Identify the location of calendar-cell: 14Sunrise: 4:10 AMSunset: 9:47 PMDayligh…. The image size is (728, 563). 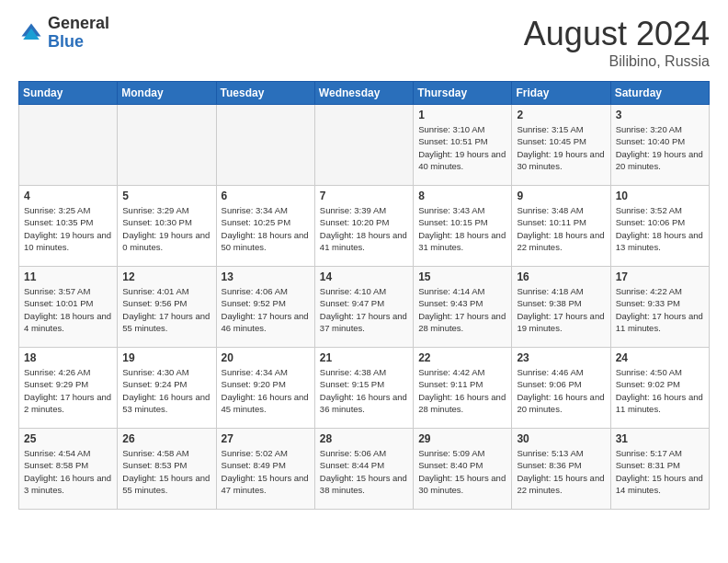
(364, 307).